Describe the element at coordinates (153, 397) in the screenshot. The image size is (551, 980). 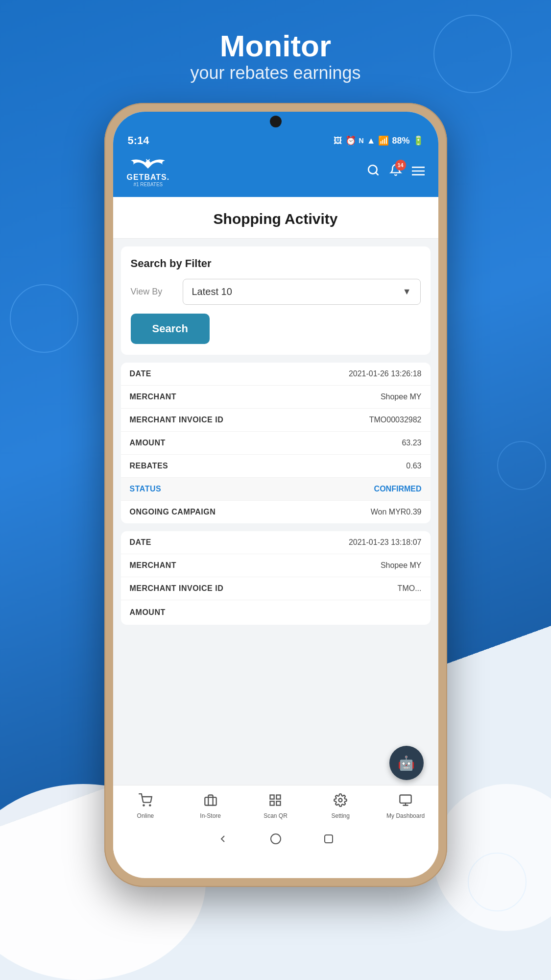
I see `merchant-label-1: MERCHANT` at that location.